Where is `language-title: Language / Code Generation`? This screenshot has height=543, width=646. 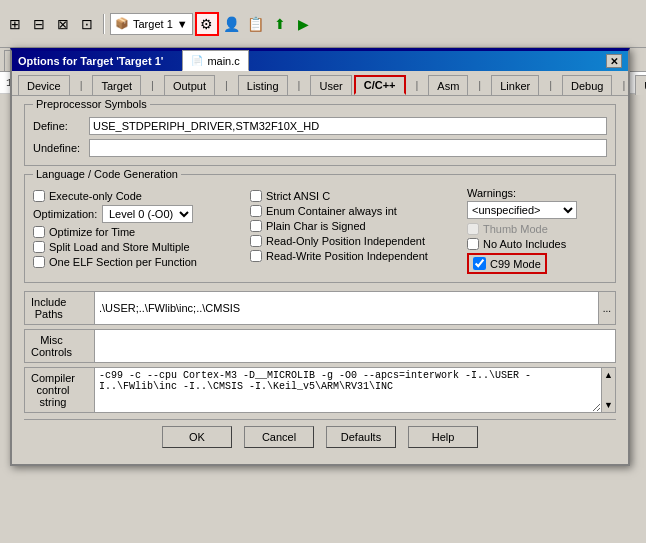
language-title: Language / Code Generation is located at coordinates (107, 174).